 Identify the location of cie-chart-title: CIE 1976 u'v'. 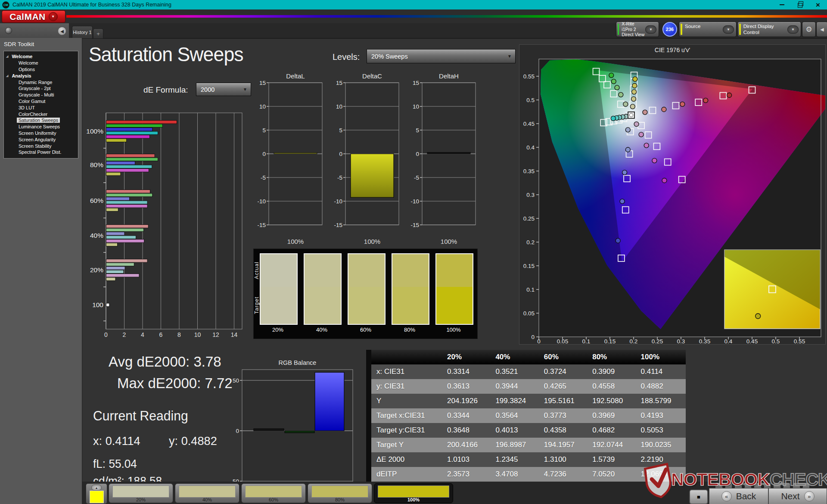
(672, 50).